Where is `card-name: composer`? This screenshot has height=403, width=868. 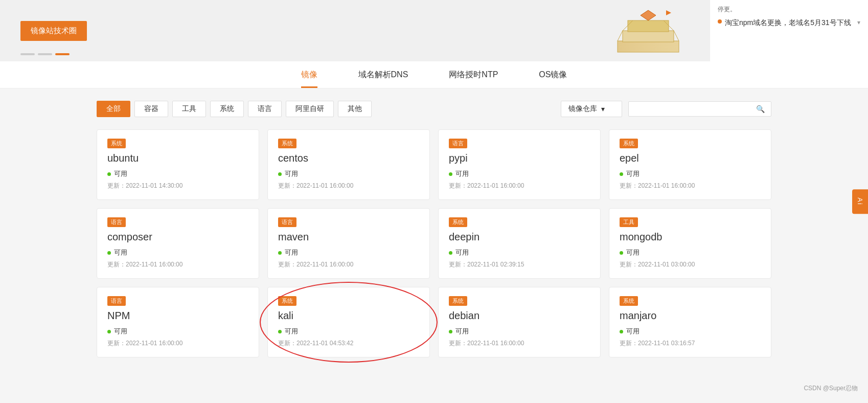
card-name: composer is located at coordinates (178, 237).